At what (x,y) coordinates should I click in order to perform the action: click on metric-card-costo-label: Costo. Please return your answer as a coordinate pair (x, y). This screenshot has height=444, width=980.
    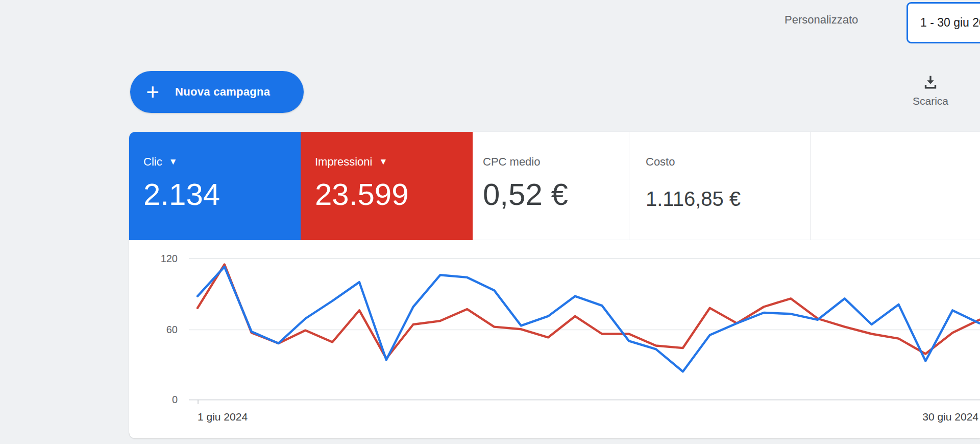
    Looking at the image, I should click on (728, 162).